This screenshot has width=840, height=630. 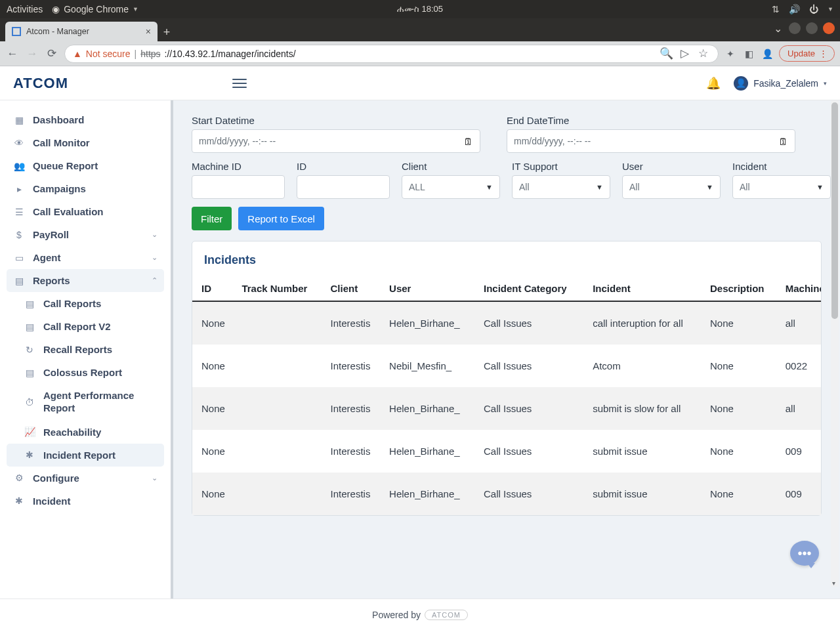 What do you see at coordinates (211, 219) in the screenshot?
I see `filter-button: Filter` at bounding box center [211, 219].